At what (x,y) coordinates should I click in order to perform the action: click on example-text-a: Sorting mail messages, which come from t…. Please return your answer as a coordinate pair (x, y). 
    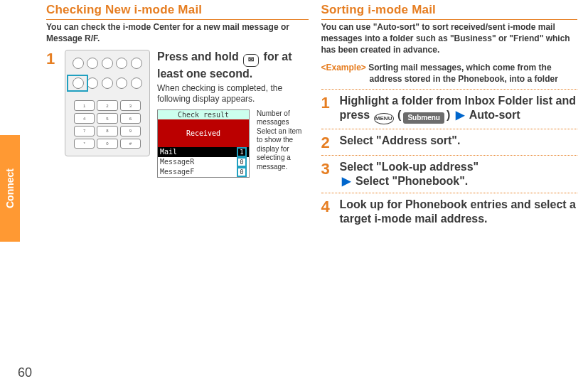
    Looking at the image, I should click on (459, 68).